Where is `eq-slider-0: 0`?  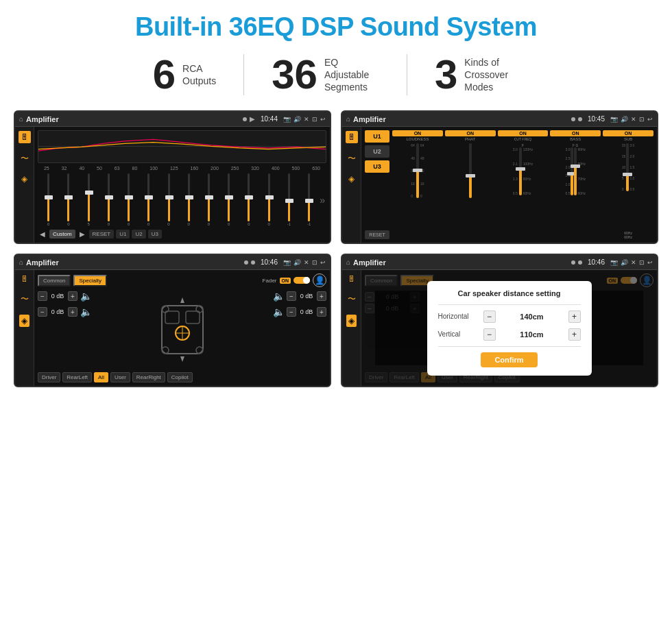 eq-slider-0: 0 is located at coordinates (48, 200).